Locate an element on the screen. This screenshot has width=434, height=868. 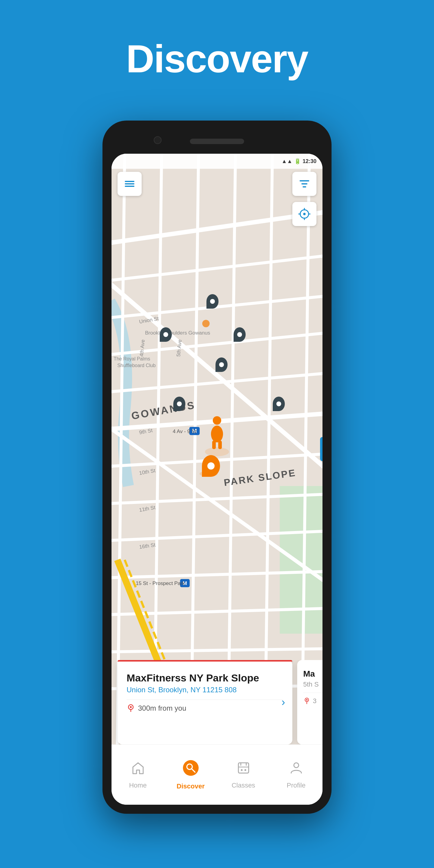
nav-home-label: Home is located at coordinates (138, 785).